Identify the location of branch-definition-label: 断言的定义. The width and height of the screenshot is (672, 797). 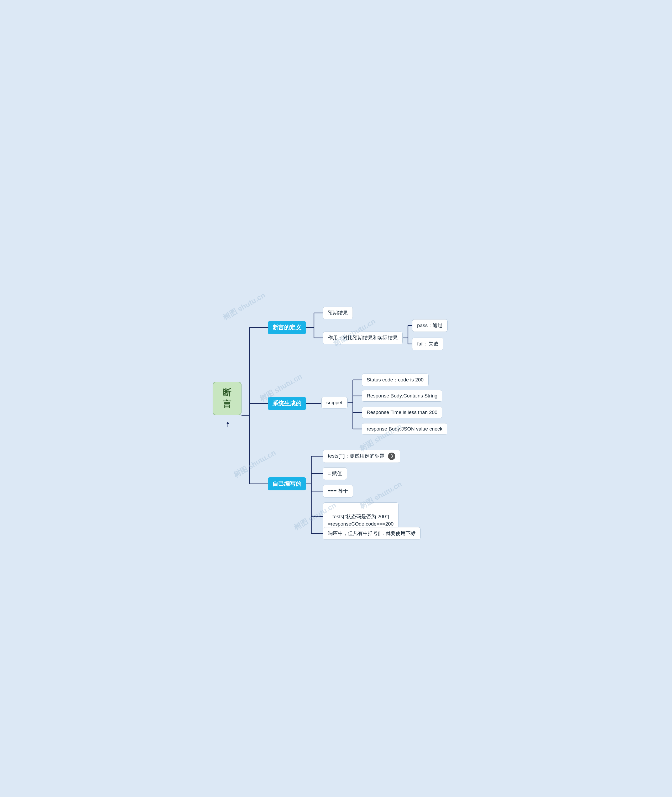
(287, 328).